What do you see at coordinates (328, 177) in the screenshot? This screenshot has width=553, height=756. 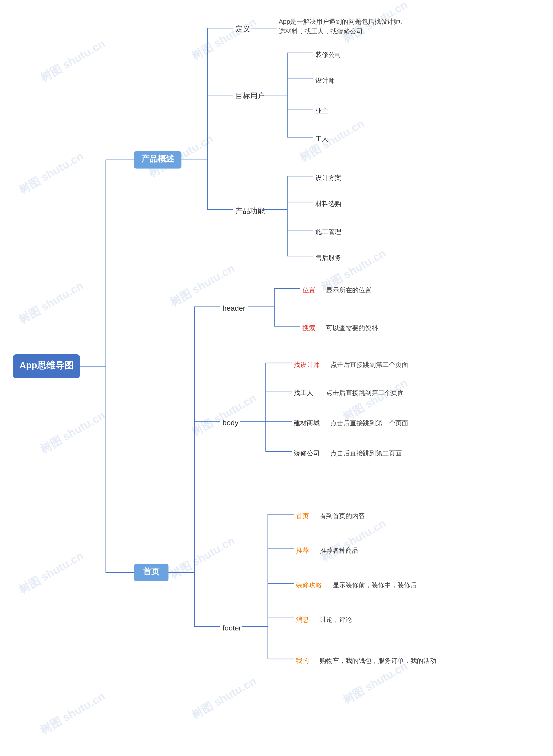 I see `label-design-plan: 设计方案` at bounding box center [328, 177].